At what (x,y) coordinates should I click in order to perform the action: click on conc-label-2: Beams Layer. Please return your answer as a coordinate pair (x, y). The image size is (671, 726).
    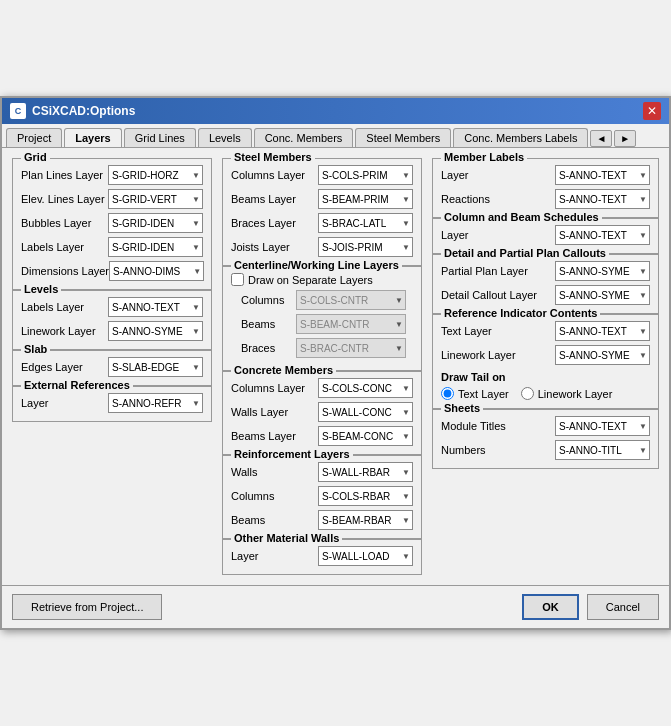
    Looking at the image, I should click on (274, 436).